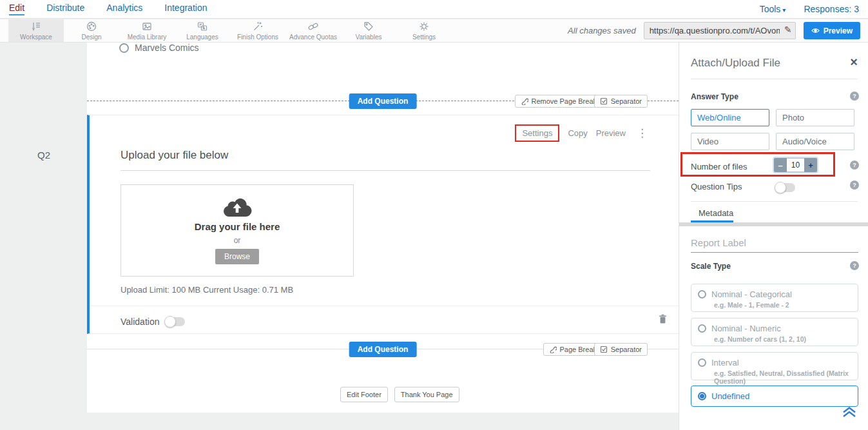  Describe the element at coordinates (775, 298) in the screenshot. I see `scale-option-nominal-categorical: Nominal - Categorical e.g. Male - 1, Fem…` at that location.